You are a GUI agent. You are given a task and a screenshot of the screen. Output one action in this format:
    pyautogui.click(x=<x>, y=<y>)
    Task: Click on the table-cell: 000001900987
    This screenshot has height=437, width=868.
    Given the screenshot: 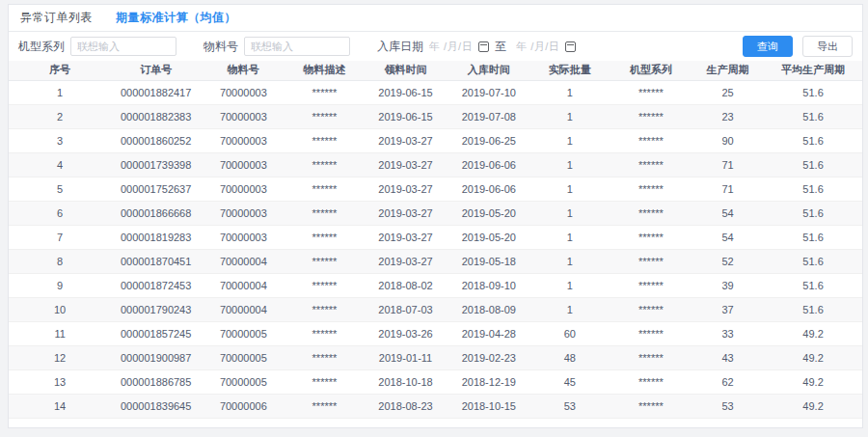 What is the action you would take?
    pyautogui.click(x=156, y=357)
    